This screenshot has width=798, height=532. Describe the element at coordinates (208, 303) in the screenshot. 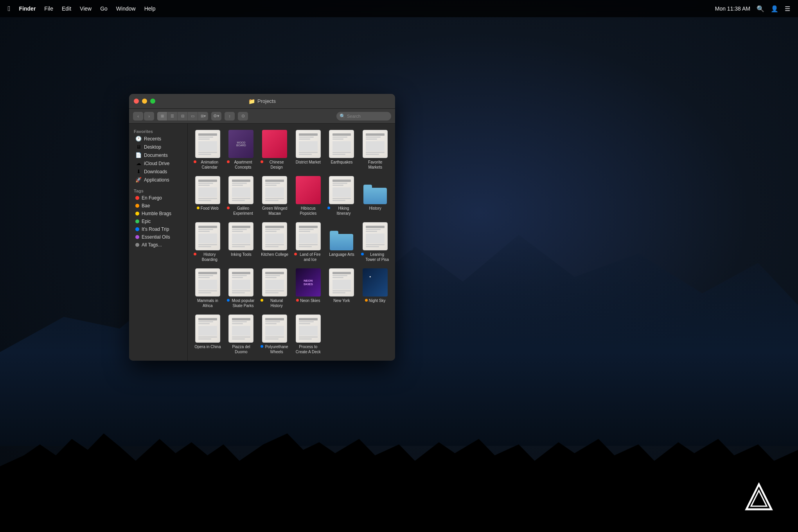

I see `file-name-18: Mammals in Africa` at that location.